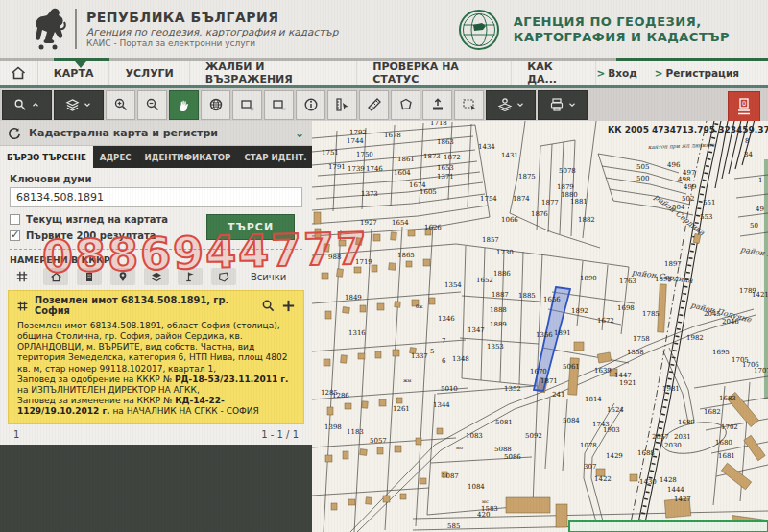 Image resolution: width=768 pixels, height=532 pixels. Describe the element at coordinates (406, 159) in the screenshot. I see `parcel-label: 1861` at that location.